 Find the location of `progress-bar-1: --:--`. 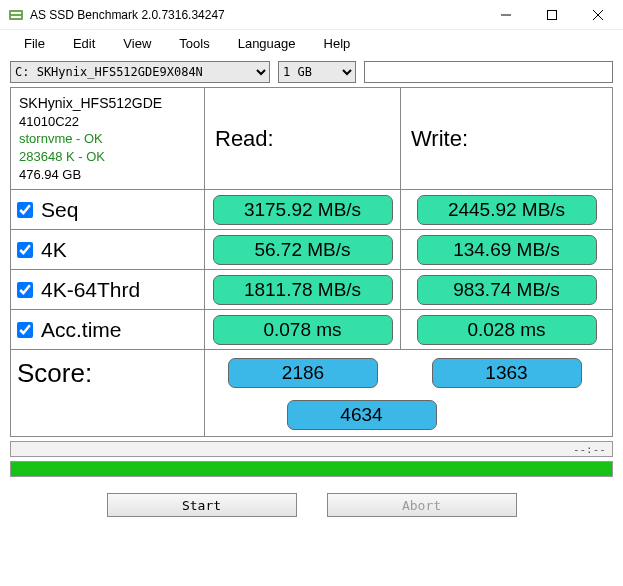

progress-bar-1: --:-- is located at coordinates (312, 449).